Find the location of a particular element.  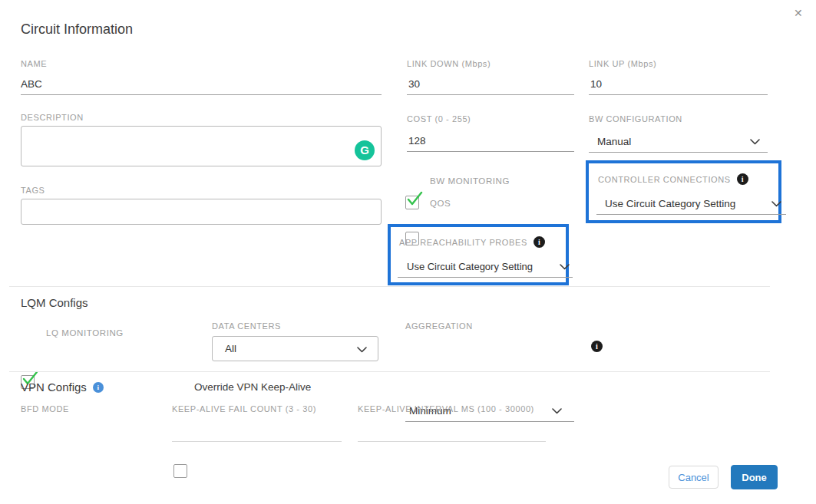

check-icon is located at coordinates (415, 199).